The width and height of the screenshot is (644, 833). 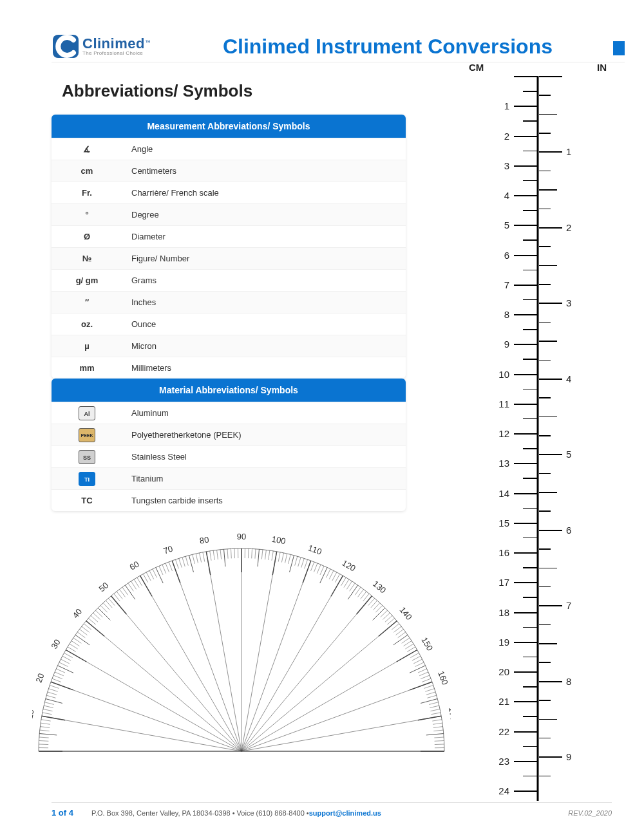 I want to click on protractor-degree-label: 130, so click(x=379, y=587).